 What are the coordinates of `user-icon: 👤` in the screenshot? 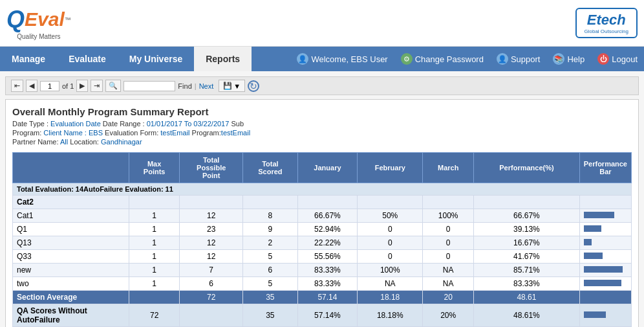 It's located at (303, 59).